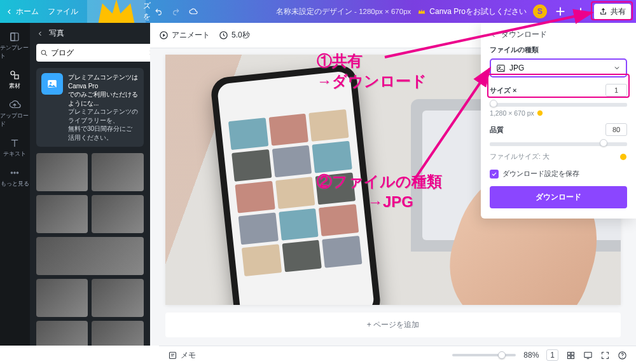  What do you see at coordinates (501, 69) in the screenshot?
I see `image-type-icon` at bounding box center [501, 69].